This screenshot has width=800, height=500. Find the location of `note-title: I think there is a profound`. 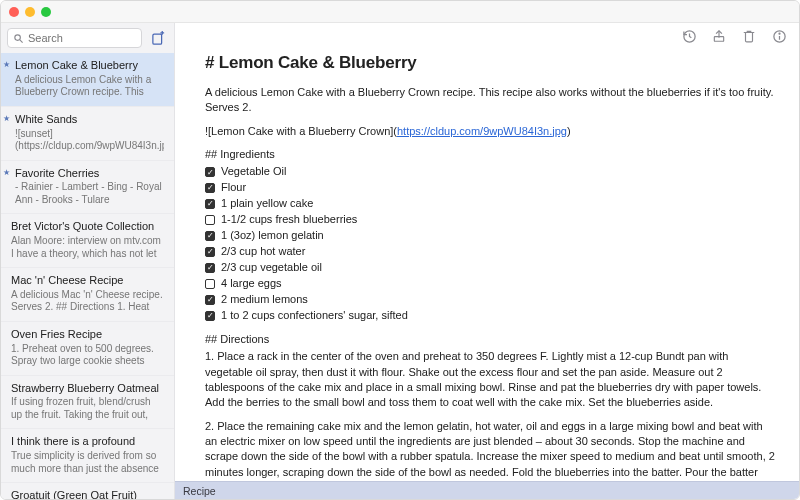

note-title: I think there is a profound is located at coordinates (88, 442).